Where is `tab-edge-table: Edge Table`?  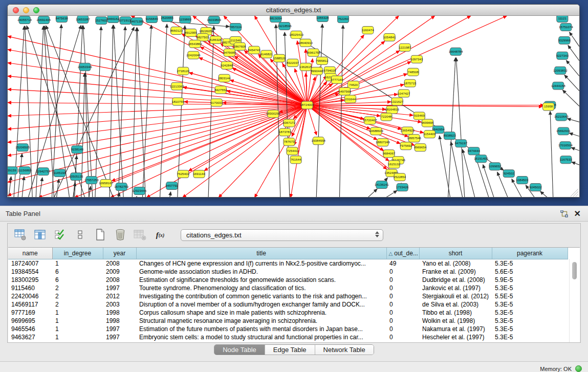
tab-edge-table: Edge Table is located at coordinates (290, 350).